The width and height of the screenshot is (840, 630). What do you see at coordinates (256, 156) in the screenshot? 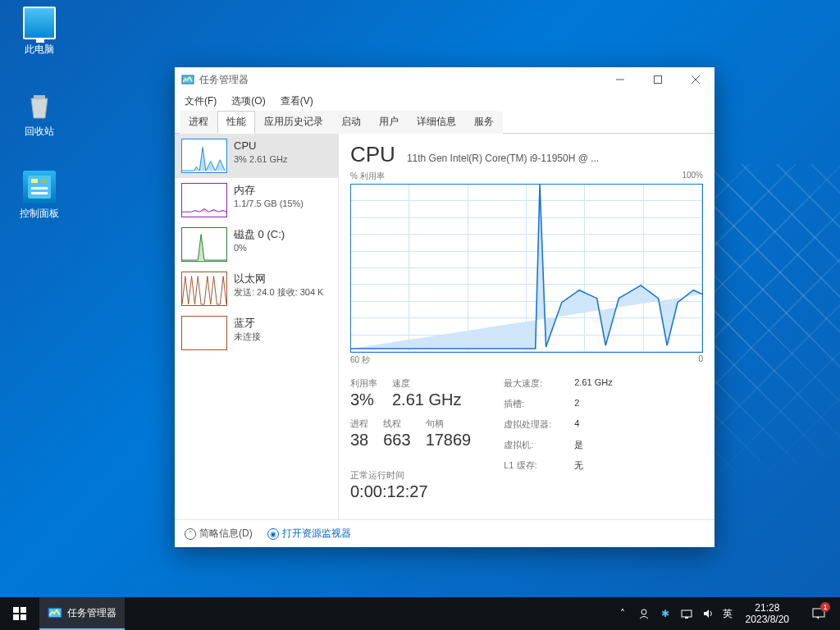
I see `sidebar-item-cpu: CPU3% 2.61 GHz` at bounding box center [256, 156].